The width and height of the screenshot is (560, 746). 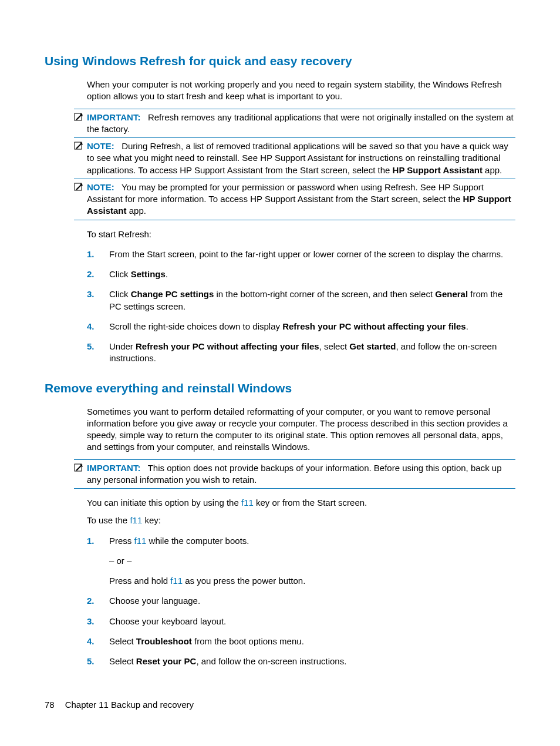 I want to click on callout-important-refresh: IMPORTANT: Refresh removes any tradition…, so click(x=295, y=123).